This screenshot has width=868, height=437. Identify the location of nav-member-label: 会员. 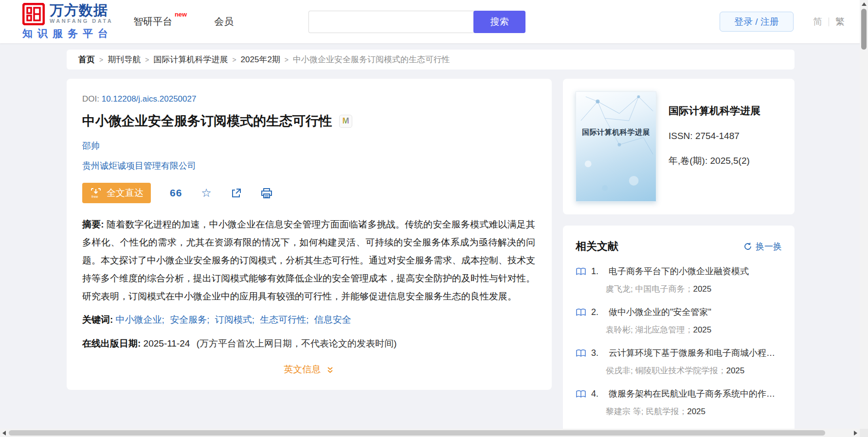
(224, 21).